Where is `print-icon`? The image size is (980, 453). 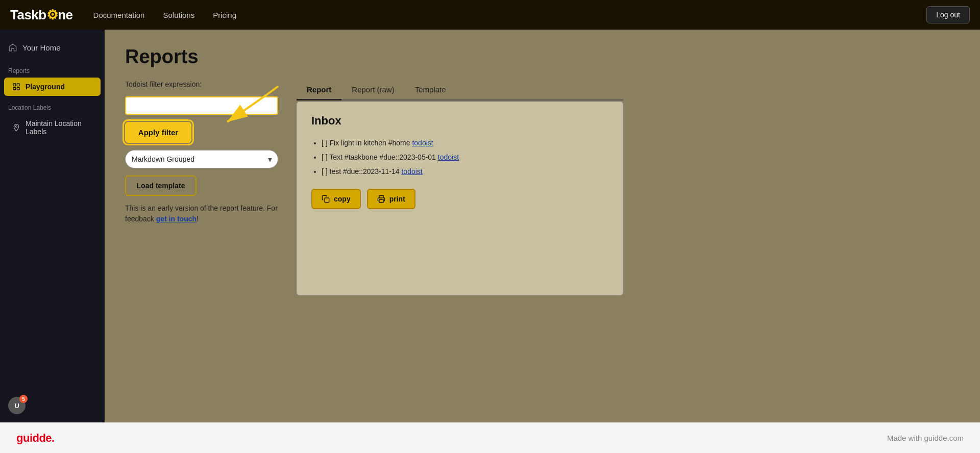 print-icon is located at coordinates (381, 199).